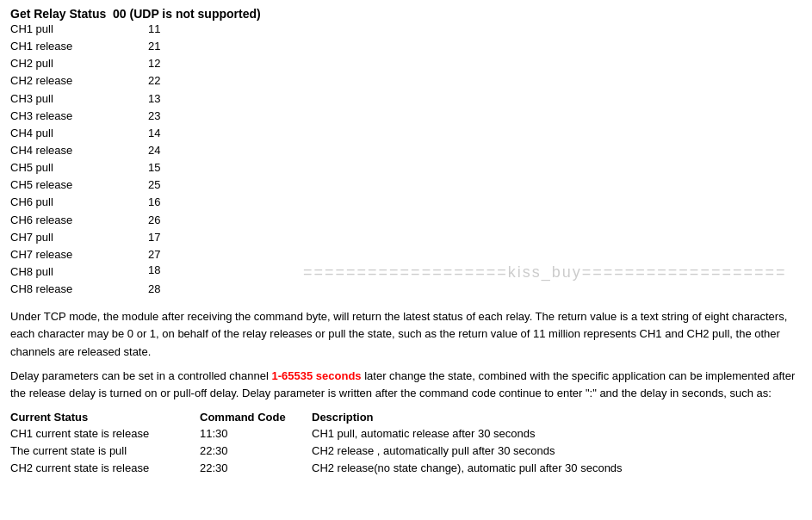  I want to click on description-paragraph-2: Delay parameters can be set in a control…, so click(406, 385).